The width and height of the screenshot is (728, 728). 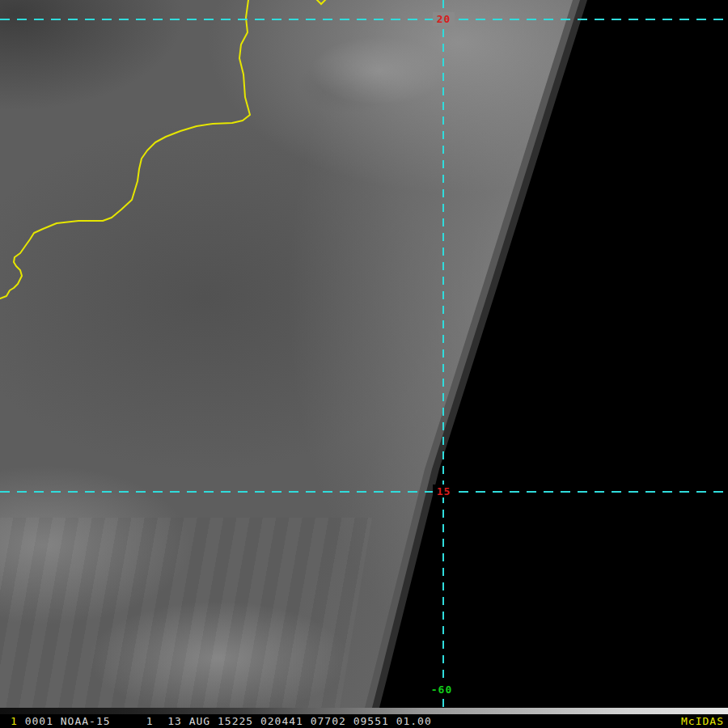 What do you see at coordinates (442, 689) in the screenshot?
I see `longitude-label-60: -60` at bounding box center [442, 689].